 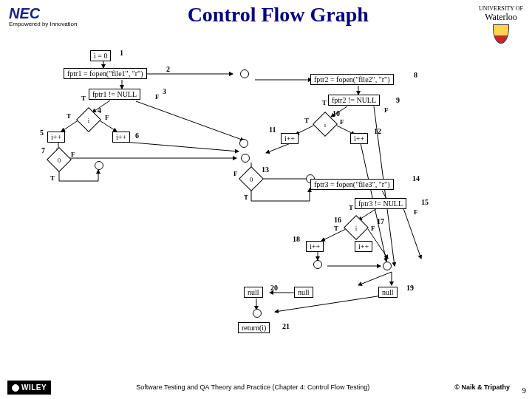 I want to click on node-2: fptr1 = fopen("file1", "r"), so click(x=105, y=74).